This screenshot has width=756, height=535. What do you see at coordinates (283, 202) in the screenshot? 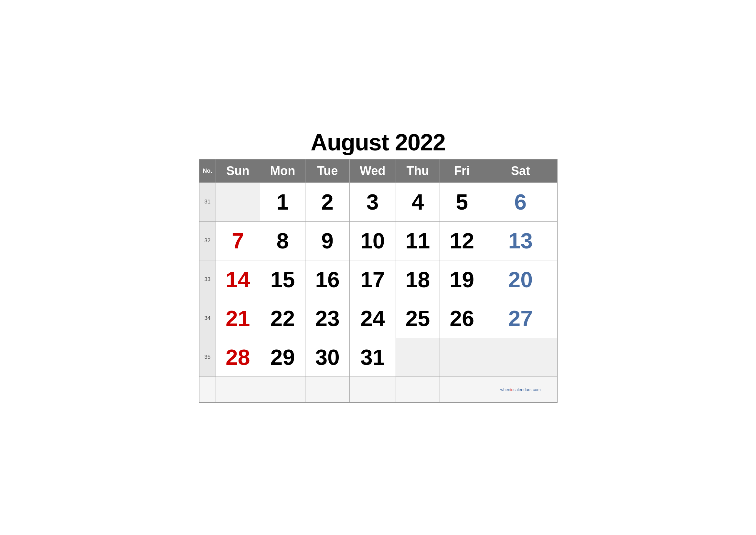
I see `day-cell: 1` at bounding box center [283, 202].